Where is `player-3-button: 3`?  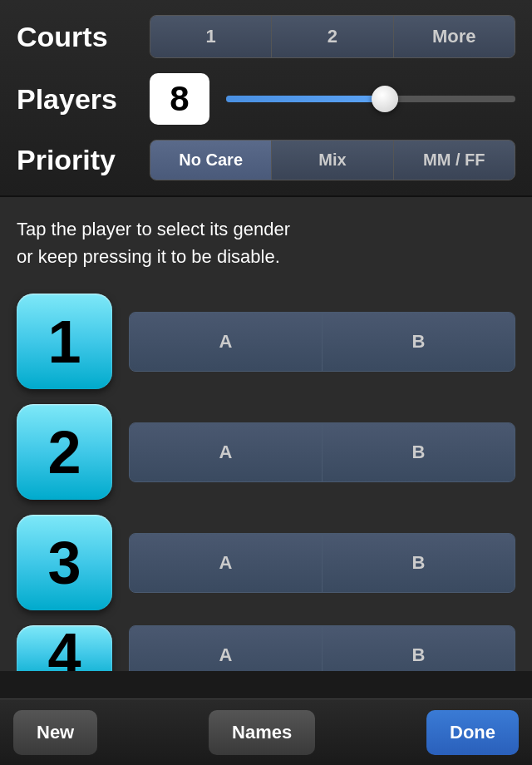 player-3-button: 3 is located at coordinates (65, 562).